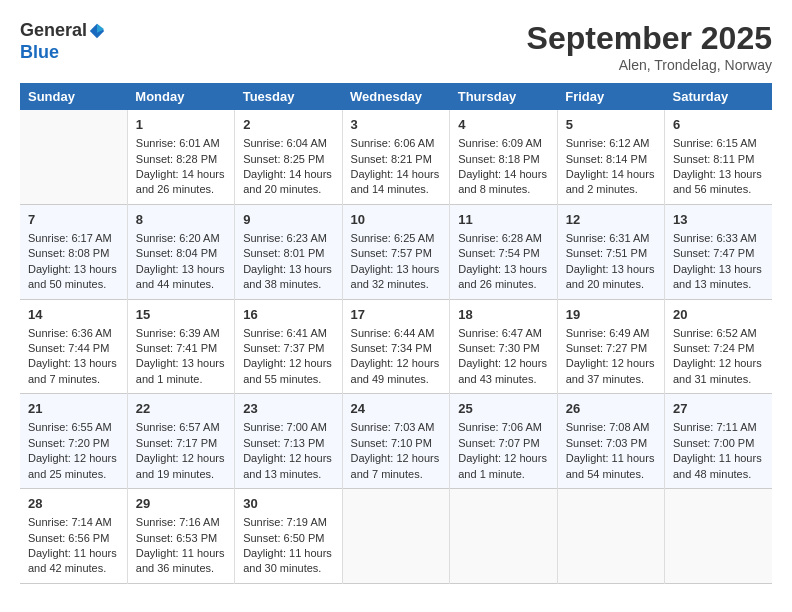 The width and height of the screenshot is (792, 612). I want to click on day-number: 10, so click(396, 220).